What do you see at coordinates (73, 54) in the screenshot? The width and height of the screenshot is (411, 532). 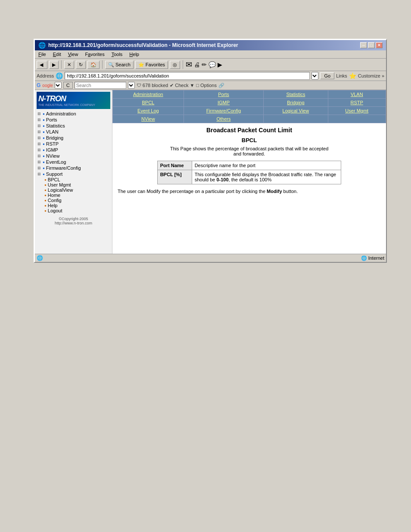 I see `menu-view: View` at bounding box center [73, 54].